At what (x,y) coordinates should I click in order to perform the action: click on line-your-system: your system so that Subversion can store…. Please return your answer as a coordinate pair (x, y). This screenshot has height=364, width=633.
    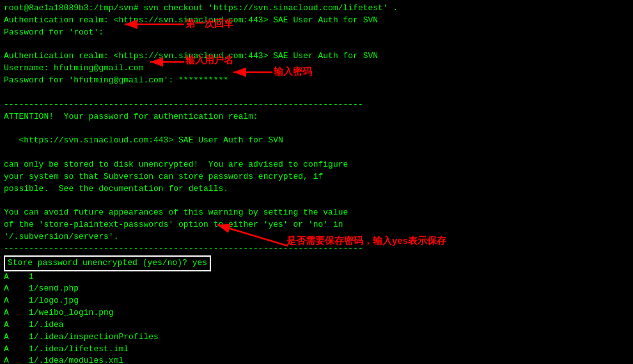
    Looking at the image, I should click on (316, 178).